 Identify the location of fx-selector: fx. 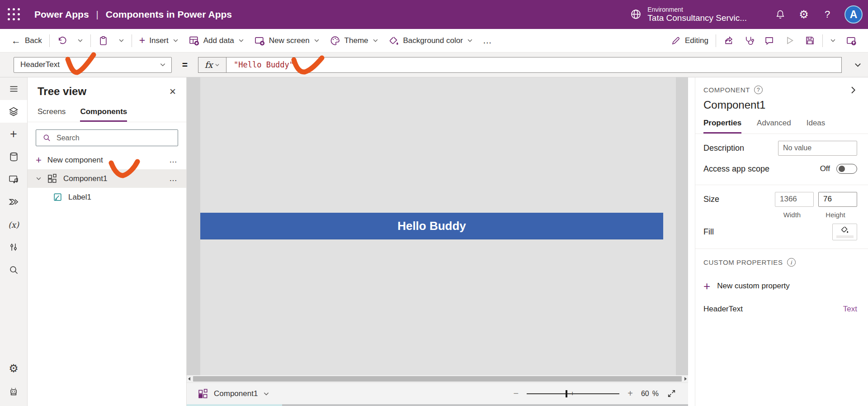
(212, 65).